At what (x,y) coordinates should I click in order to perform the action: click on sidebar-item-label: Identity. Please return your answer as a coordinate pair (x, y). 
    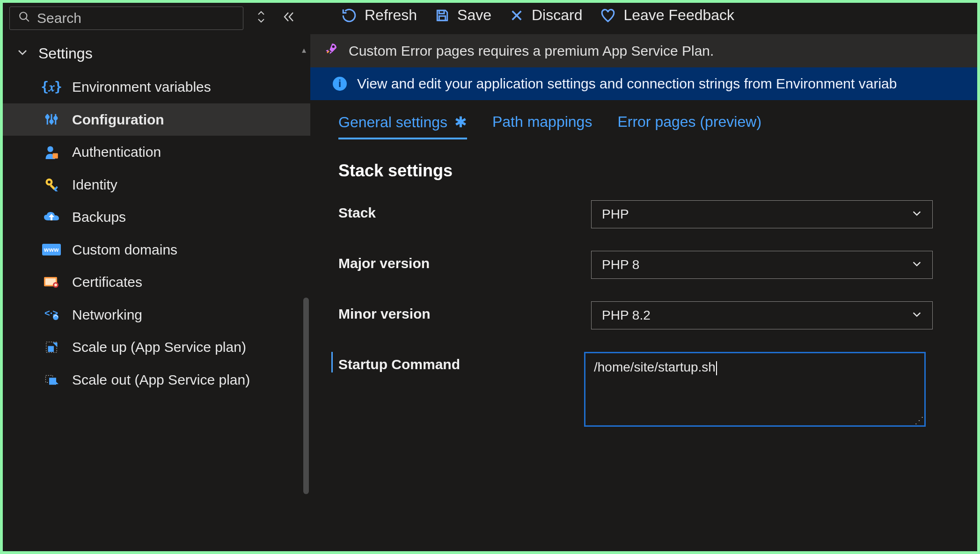
    Looking at the image, I should click on (186, 185).